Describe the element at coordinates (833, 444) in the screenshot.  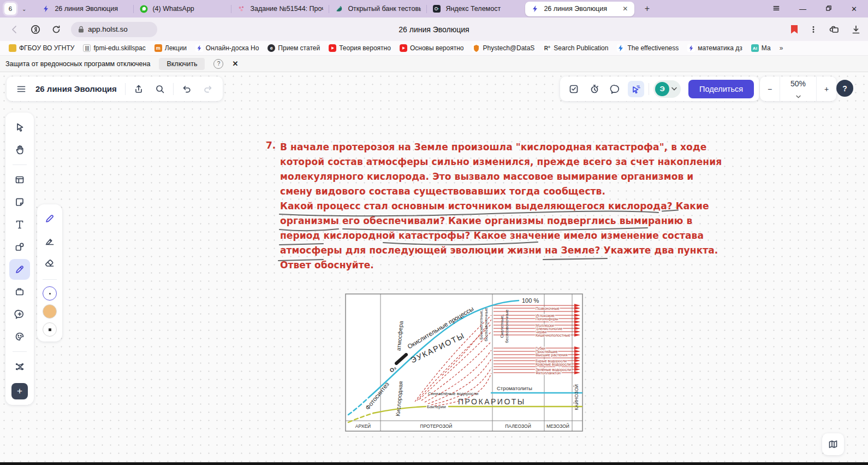
I see `minimap-button` at that location.